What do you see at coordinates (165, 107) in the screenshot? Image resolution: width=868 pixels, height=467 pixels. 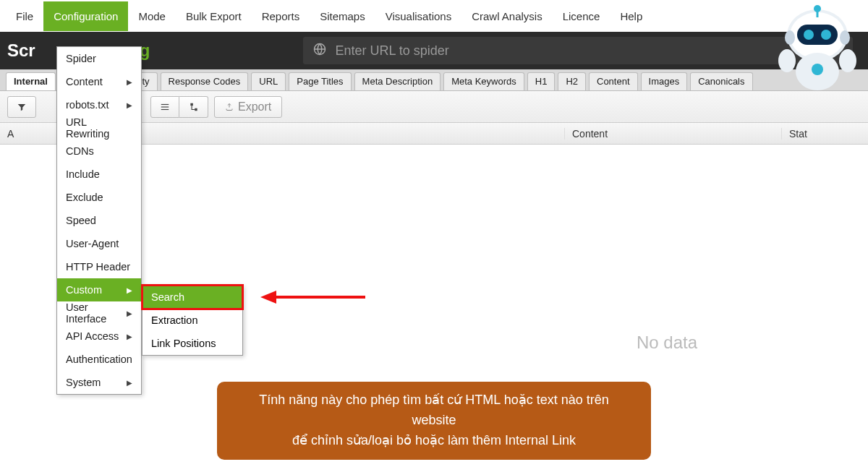 I see `list-view-button` at bounding box center [165, 107].